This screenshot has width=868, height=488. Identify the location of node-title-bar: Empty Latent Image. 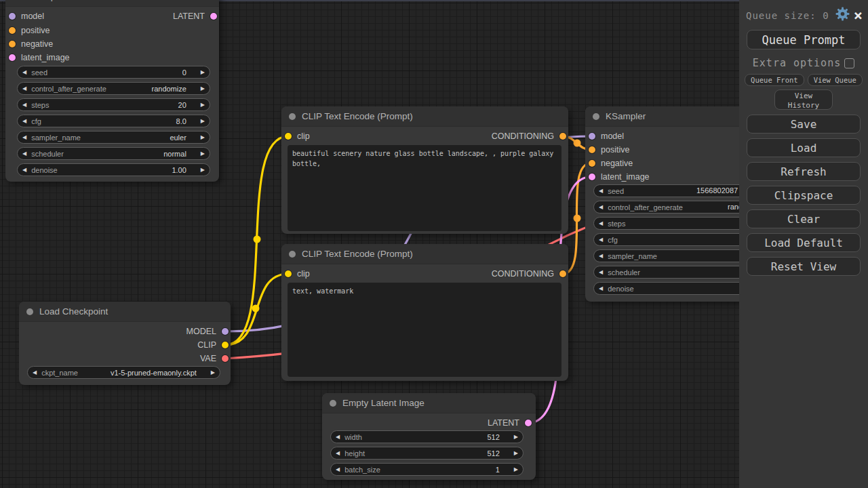
(429, 403).